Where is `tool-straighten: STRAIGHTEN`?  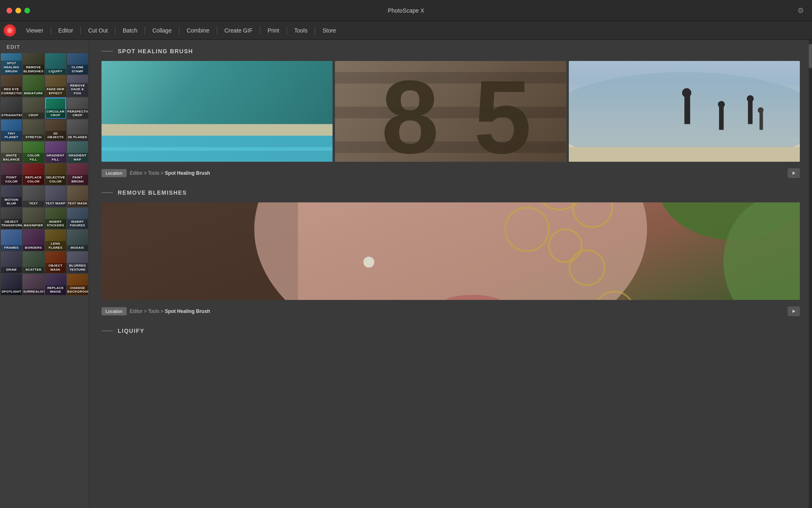 tool-straighten: STRAIGHTEN is located at coordinates (11, 108).